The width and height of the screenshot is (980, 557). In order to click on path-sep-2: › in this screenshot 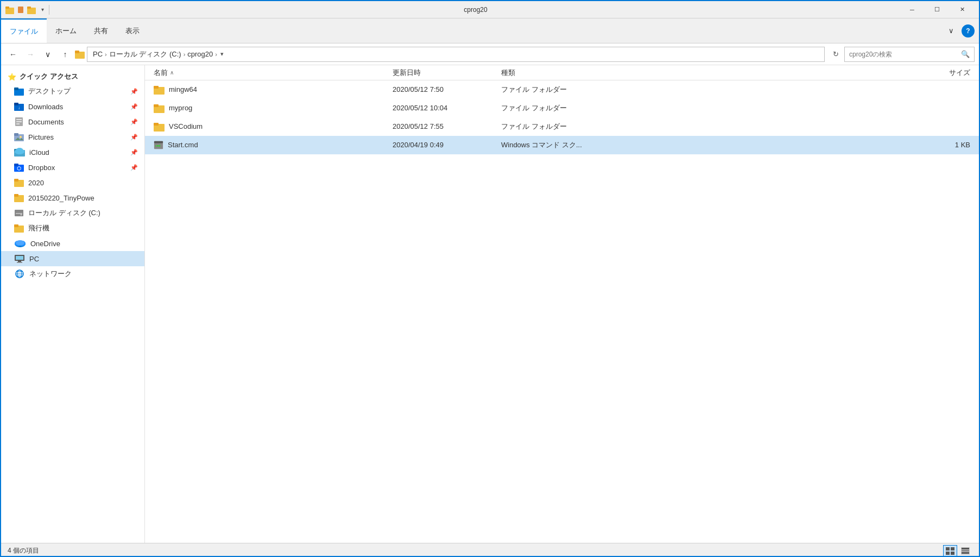, I will do `click(185, 54)`.